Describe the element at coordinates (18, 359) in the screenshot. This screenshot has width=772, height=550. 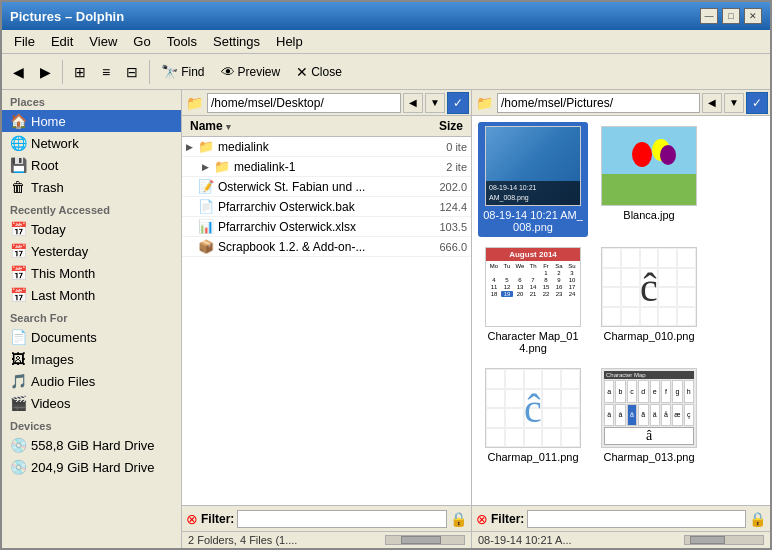
I see `images-icon: 🖼` at that location.